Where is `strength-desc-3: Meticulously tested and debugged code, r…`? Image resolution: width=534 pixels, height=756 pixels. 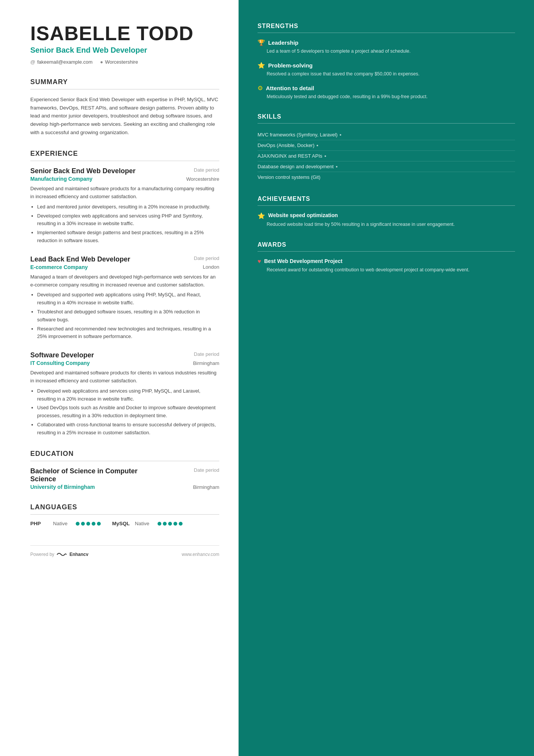 strength-desc-3: Meticulously tested and debugged code, r… is located at coordinates (386, 97).